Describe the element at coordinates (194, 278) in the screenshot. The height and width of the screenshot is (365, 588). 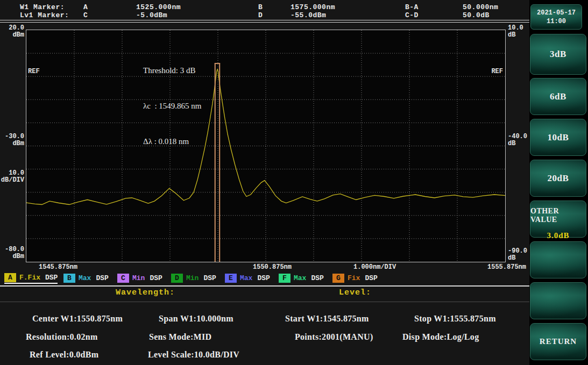
I see `legend-trace-d: DMinDSP` at that location.